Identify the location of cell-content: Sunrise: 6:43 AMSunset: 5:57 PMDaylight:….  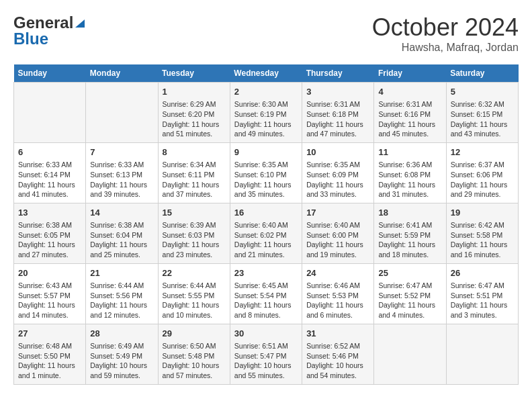
(50, 301).